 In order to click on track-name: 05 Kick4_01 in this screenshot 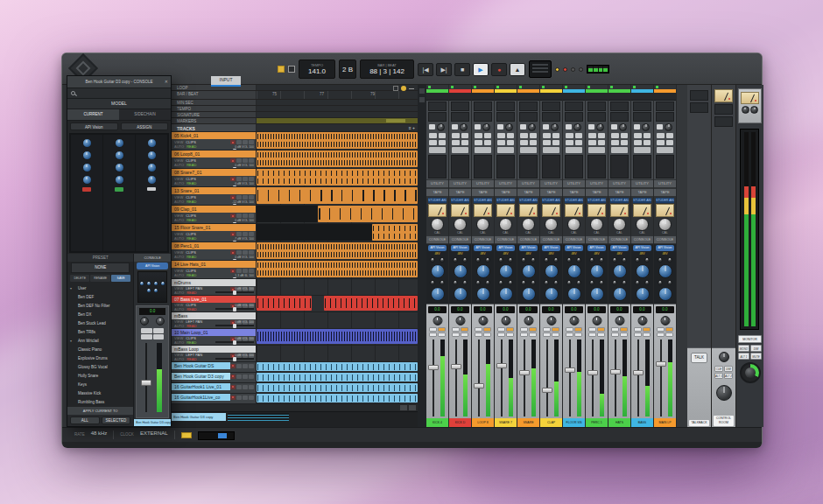, I will do `click(214, 136)`.